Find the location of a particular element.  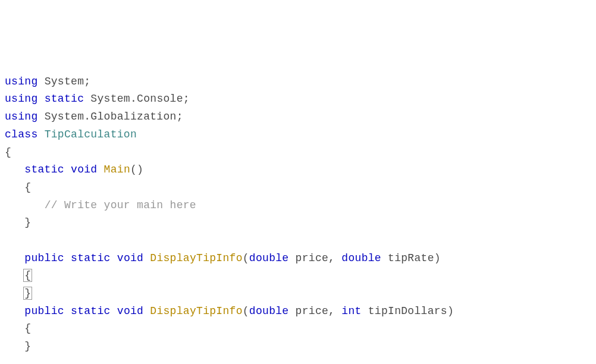

open-brace-cursor: { is located at coordinates (27, 275).